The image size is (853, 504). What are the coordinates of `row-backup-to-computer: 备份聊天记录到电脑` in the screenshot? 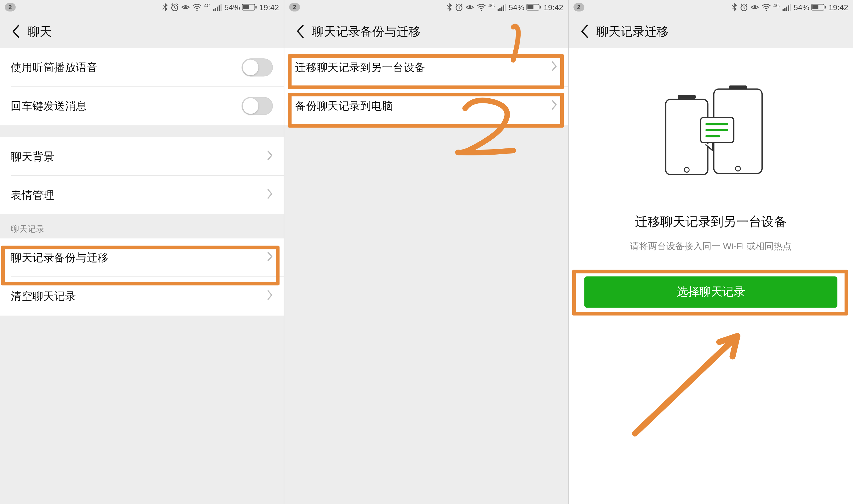 It's located at (426, 106).